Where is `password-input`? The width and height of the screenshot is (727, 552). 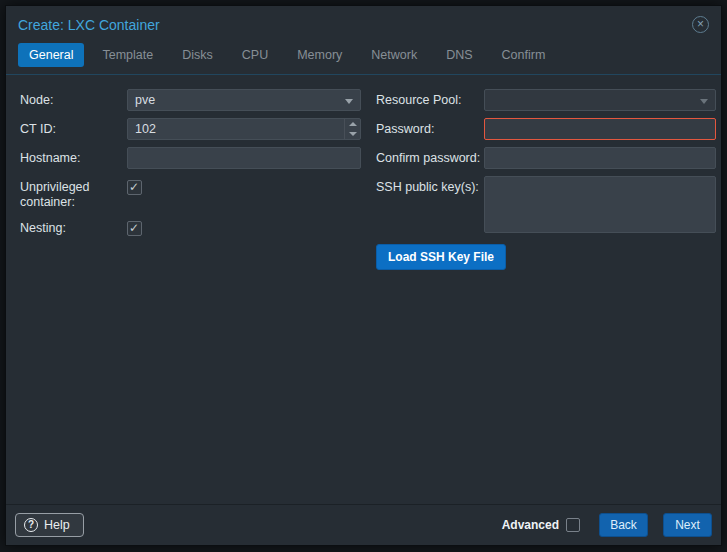 password-input is located at coordinates (600, 129).